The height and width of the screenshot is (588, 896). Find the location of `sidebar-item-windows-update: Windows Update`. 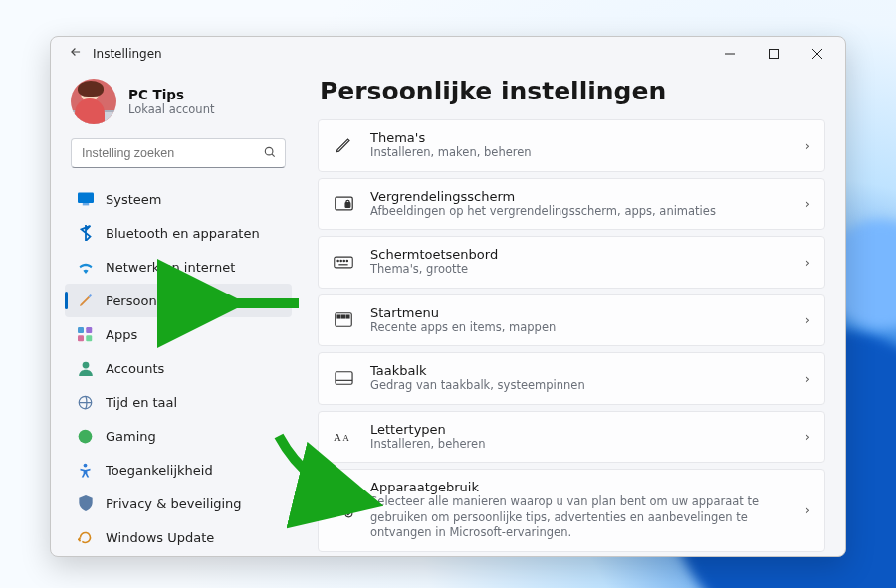

sidebar-item-windows-update: Windows Update is located at coordinates (178, 537).